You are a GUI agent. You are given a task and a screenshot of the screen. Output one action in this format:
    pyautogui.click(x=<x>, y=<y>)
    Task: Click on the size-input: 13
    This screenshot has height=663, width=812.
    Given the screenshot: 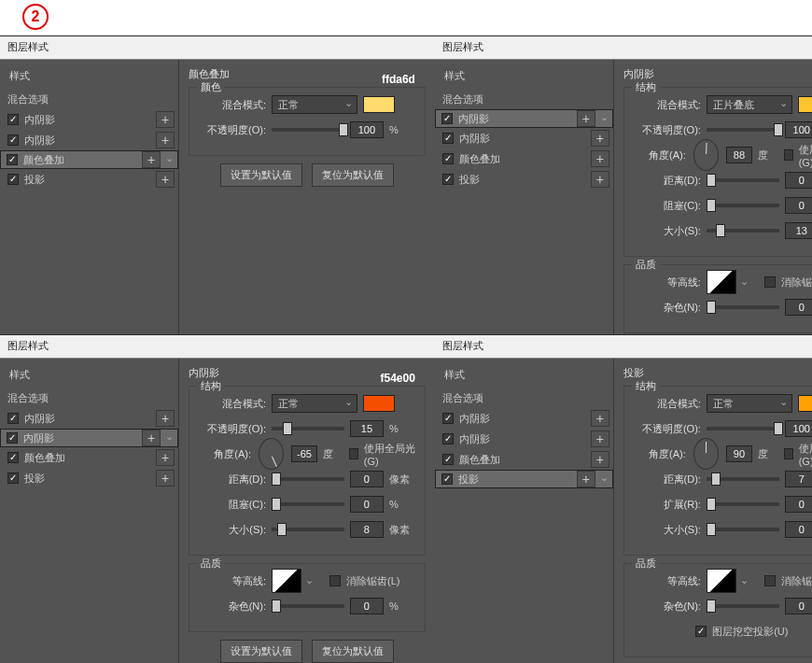 What is the action you would take?
    pyautogui.click(x=799, y=231)
    